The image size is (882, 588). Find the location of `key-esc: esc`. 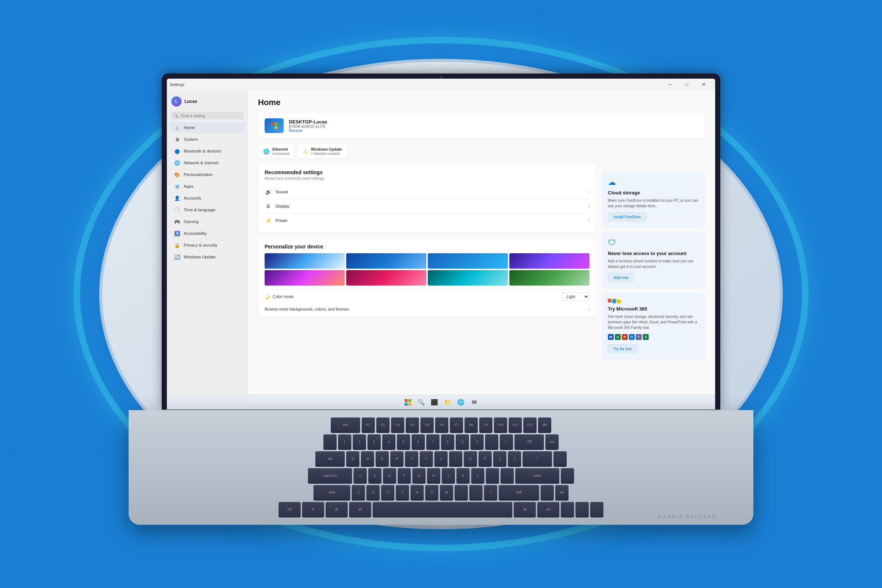

key-esc: esc is located at coordinates (345, 425).